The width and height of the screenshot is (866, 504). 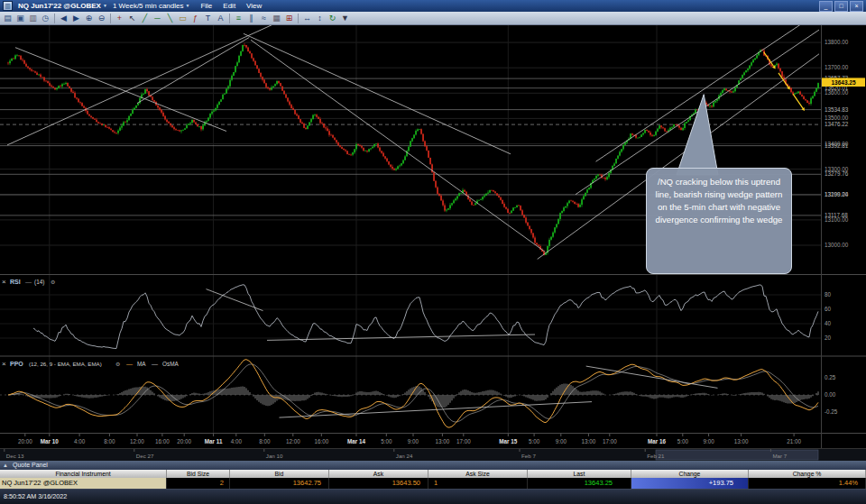 What do you see at coordinates (433, 496) in the screenshot?
I see `status-bar: 8:50:52 AM 3/16/2022` at bounding box center [433, 496].